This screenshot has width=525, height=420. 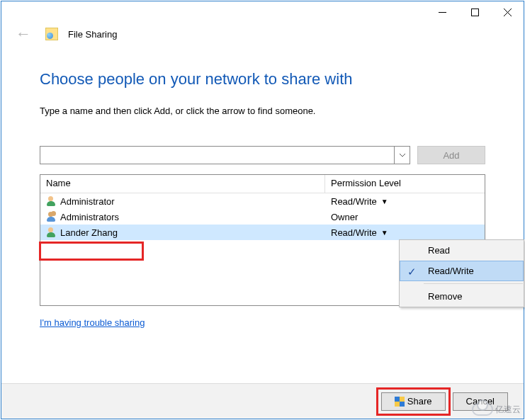 I want to click on cancel-button-label: Cancel, so click(x=480, y=401).